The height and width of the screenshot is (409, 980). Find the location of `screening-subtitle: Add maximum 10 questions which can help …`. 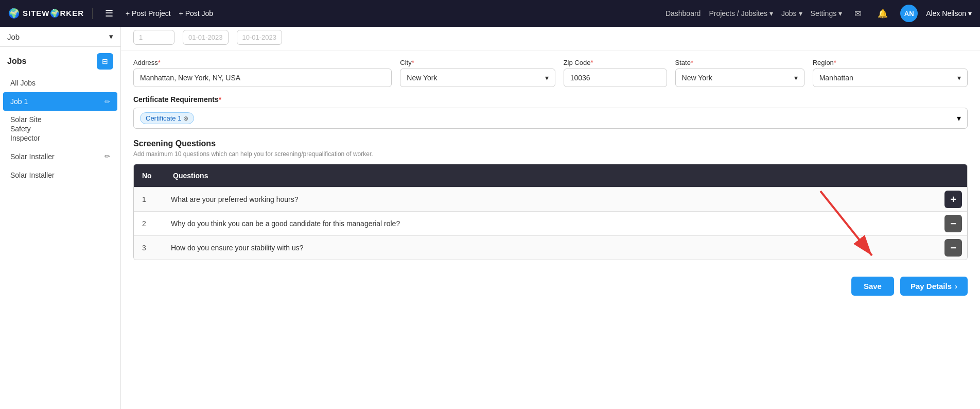

screening-subtitle: Add maximum 10 questions which can help … is located at coordinates (551, 154).